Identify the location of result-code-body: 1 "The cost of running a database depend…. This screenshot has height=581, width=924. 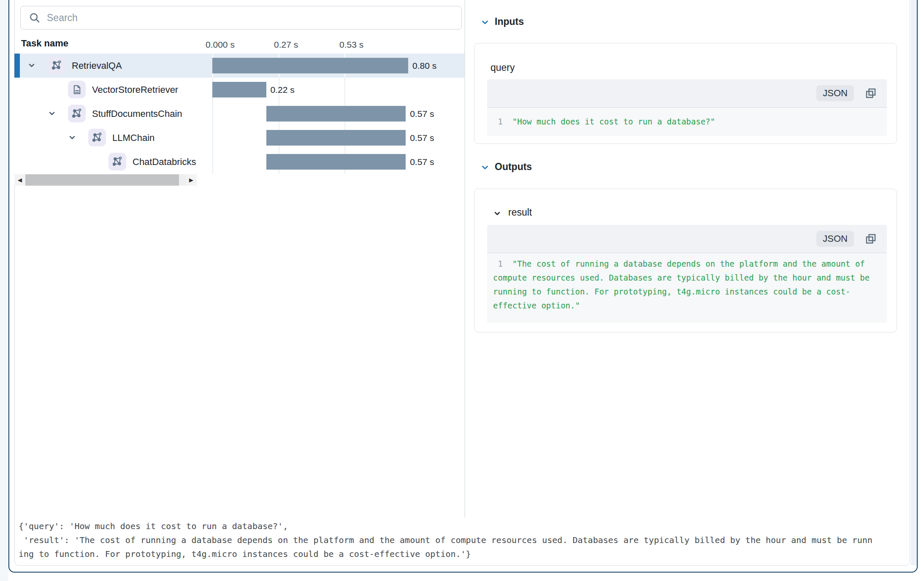
(687, 288).